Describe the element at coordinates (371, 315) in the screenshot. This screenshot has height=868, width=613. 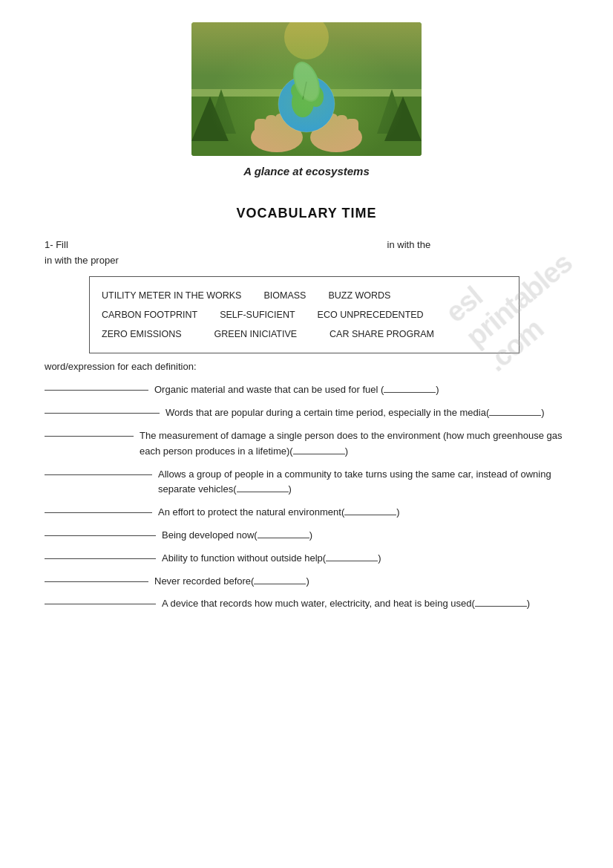
I see `word-6: ECO UNPRECEDENTED` at that location.